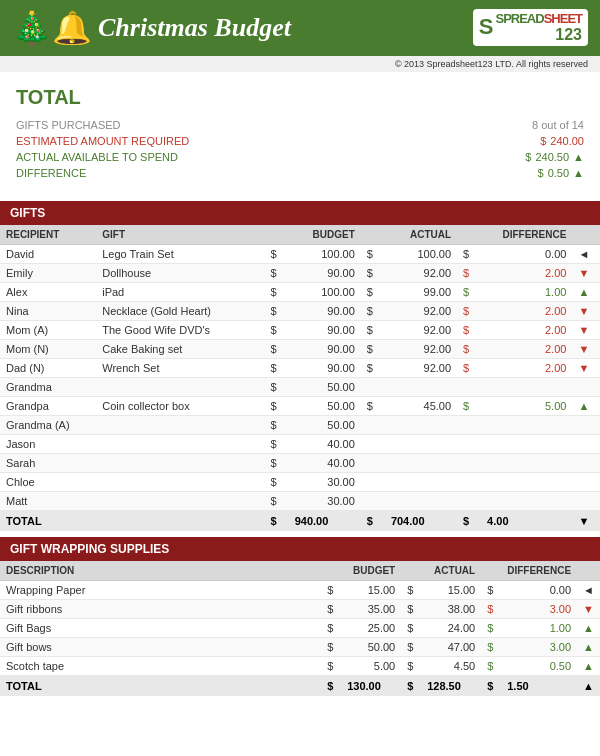 The image size is (600, 756). I want to click on logo-spread: SPREAD, so click(519, 18).